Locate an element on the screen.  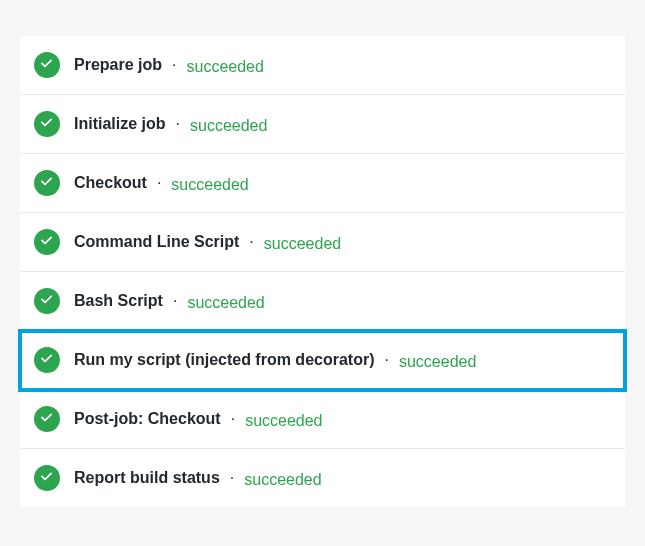
step-name: Report build status is located at coordinates (147, 478).